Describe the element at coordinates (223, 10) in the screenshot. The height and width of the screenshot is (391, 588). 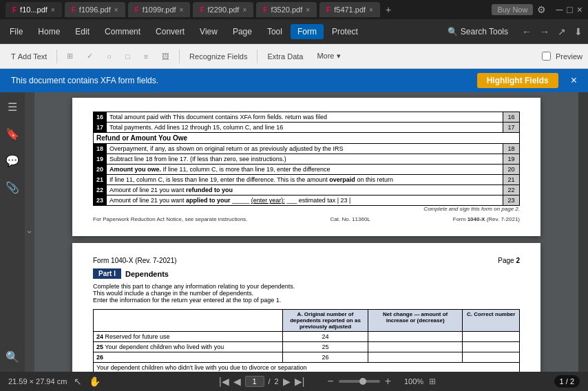
I see `tab-f2290pdf: F f2290.pdf ×` at that location.